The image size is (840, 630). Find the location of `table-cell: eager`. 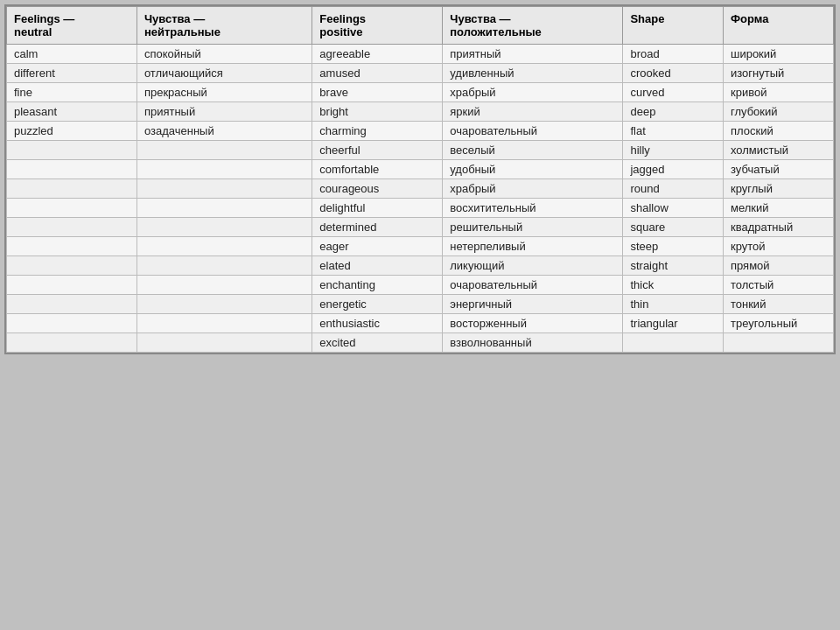

table-cell: eager is located at coordinates (378, 247).